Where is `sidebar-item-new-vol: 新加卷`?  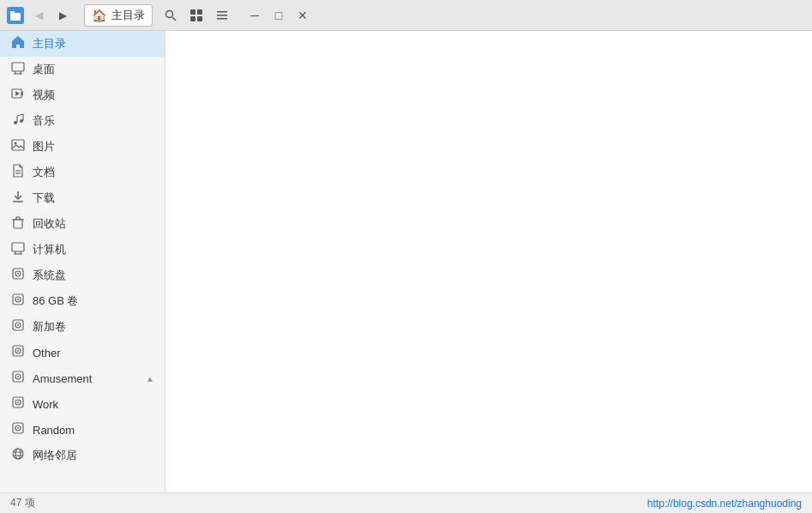
sidebar-item-new-vol: 新加卷 is located at coordinates (82, 327).